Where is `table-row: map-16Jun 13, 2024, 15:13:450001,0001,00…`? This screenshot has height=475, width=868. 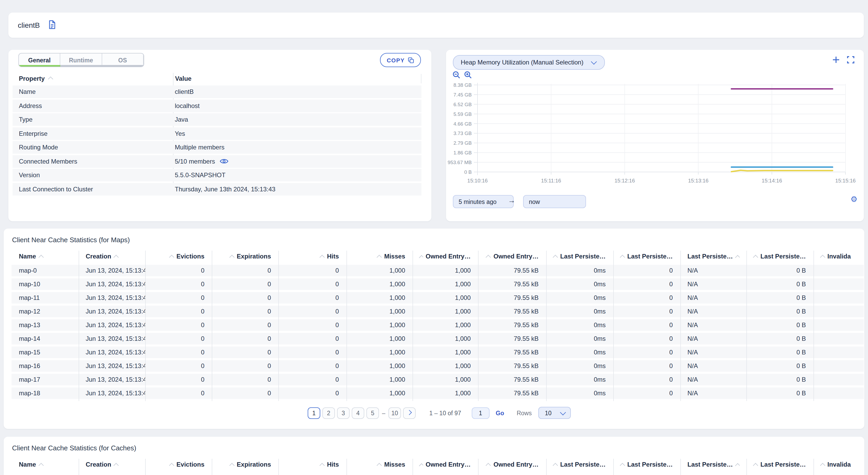
table-row: map-16Jun 13, 2024, 15:13:450001,0001,00… is located at coordinates (438, 366).